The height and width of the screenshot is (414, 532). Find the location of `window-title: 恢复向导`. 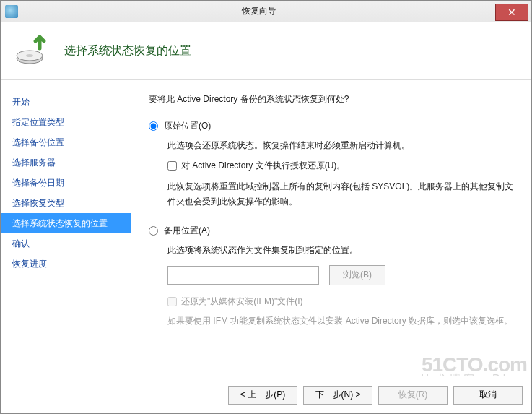

window-title: 恢复向导 is located at coordinates (258, 12).